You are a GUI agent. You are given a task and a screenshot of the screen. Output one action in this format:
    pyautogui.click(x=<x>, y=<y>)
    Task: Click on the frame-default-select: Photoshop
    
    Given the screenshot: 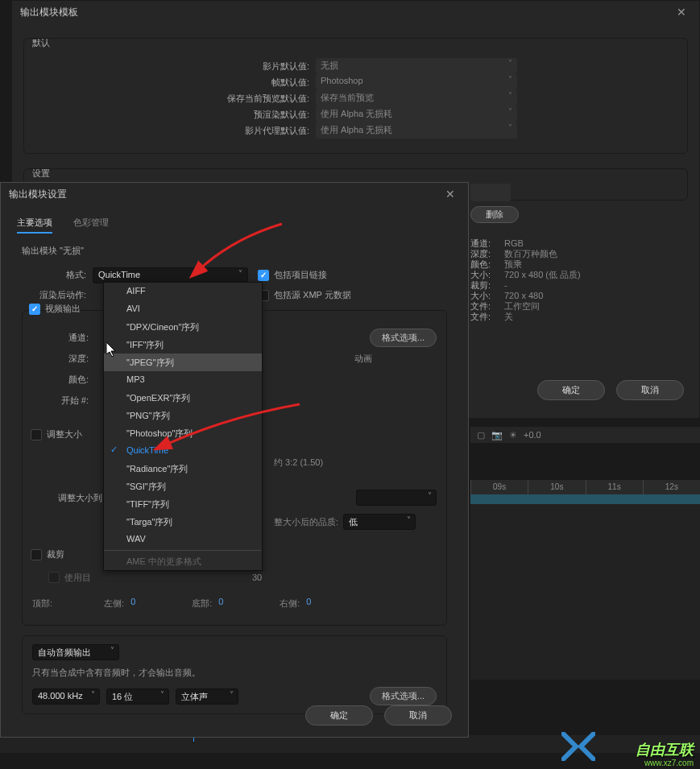 What is the action you would take?
    pyautogui.click(x=416, y=82)
    